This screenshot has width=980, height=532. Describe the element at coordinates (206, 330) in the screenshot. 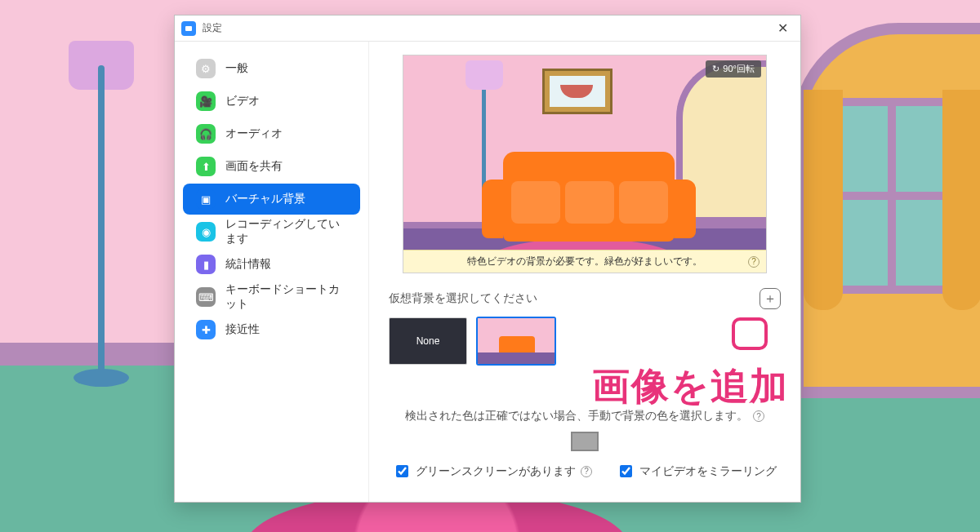

I see `accessibility-icon: ✚` at that location.